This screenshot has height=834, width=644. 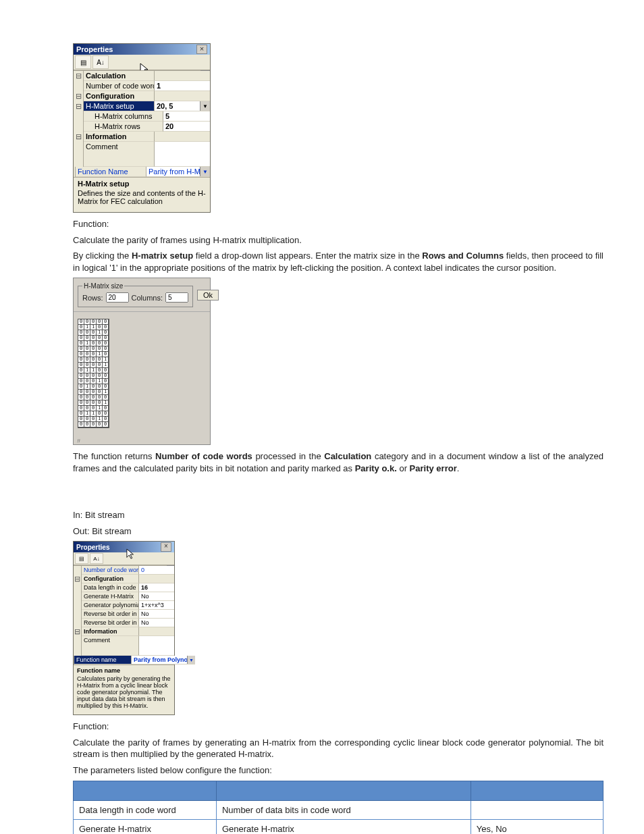 What do you see at coordinates (338, 808) in the screenshot?
I see `parameters-table: Data length in code word Number of data …` at bounding box center [338, 808].